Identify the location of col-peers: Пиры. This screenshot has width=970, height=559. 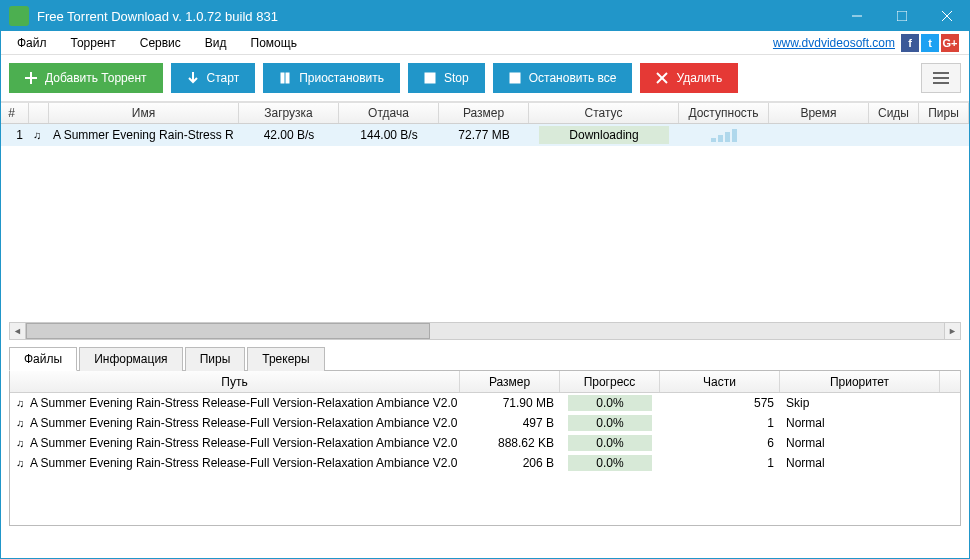
(944, 113).